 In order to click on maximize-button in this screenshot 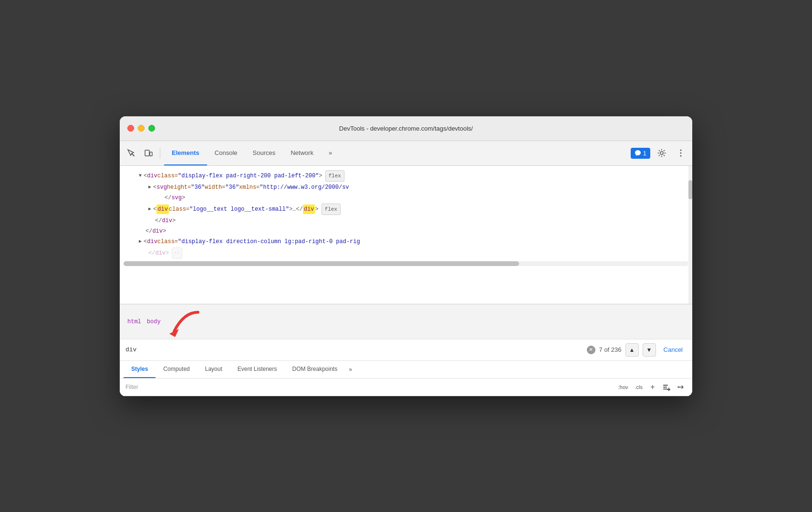, I will do `click(152, 128)`.